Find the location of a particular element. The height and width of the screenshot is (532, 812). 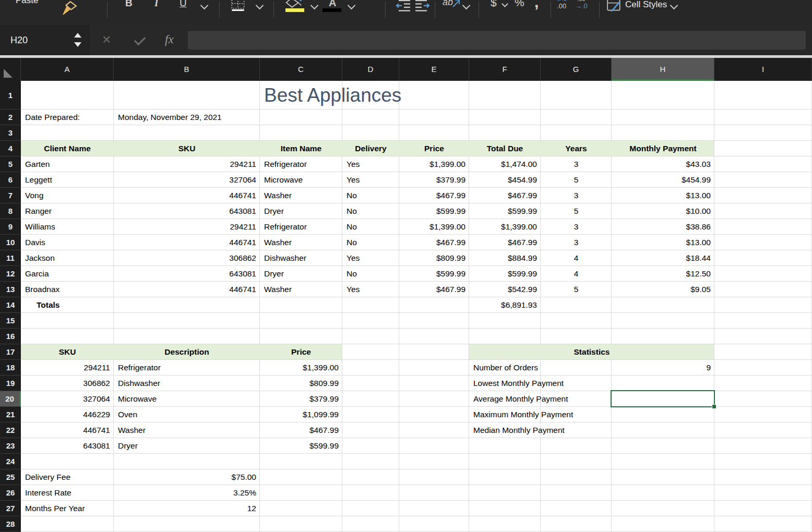

cell-G1 is located at coordinates (576, 95).